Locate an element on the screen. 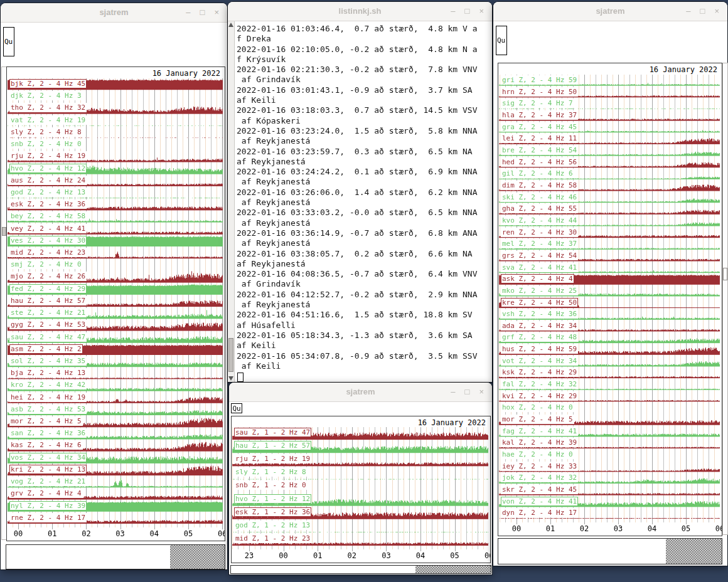  channel-label: ves Z, 2 - 4 Hz 30 is located at coordinates (48, 241).